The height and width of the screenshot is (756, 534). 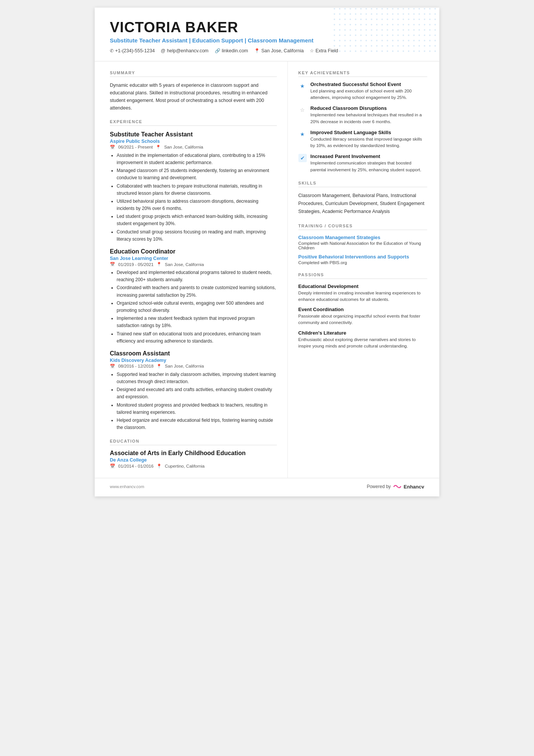 What do you see at coordinates (197, 322) in the screenshot?
I see `bullet: Implemented a new student feedback syste…` at bounding box center [197, 322].